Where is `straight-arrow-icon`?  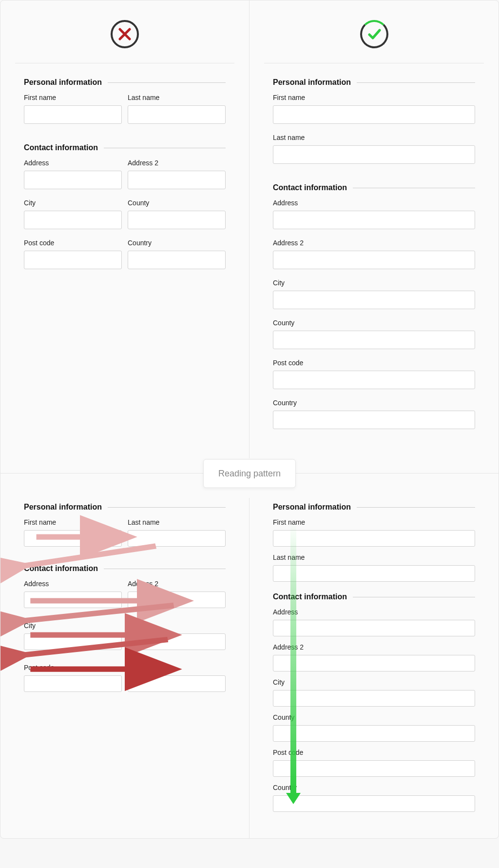
straight-arrow-icon is located at coordinates (293, 664).